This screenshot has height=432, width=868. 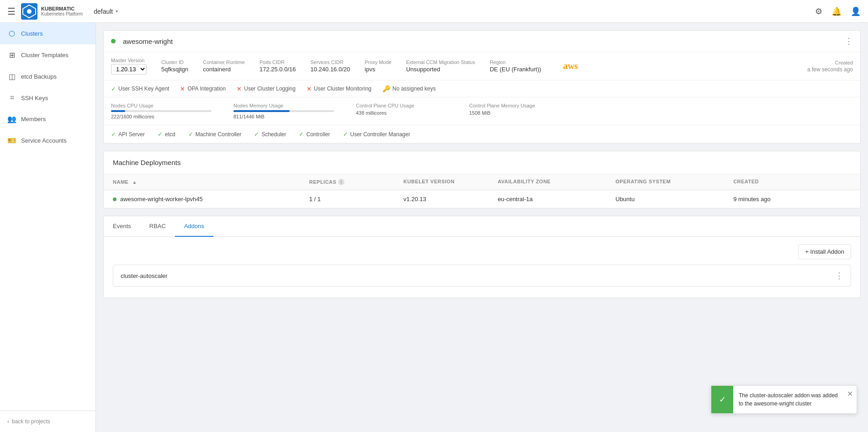 I want to click on cluster-addon-user-logging: ✕User Cluster Logging, so click(x=266, y=89).